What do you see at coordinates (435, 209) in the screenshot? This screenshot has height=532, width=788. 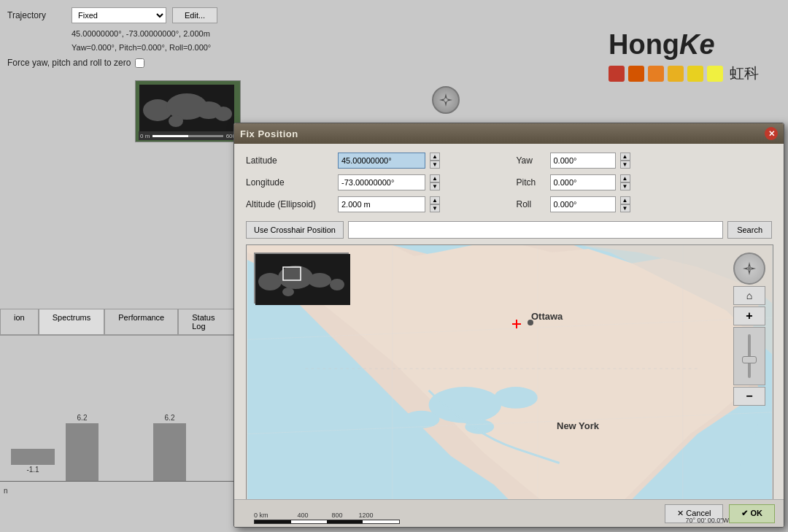 I see `altitude-down: ▼` at bounding box center [435, 209].